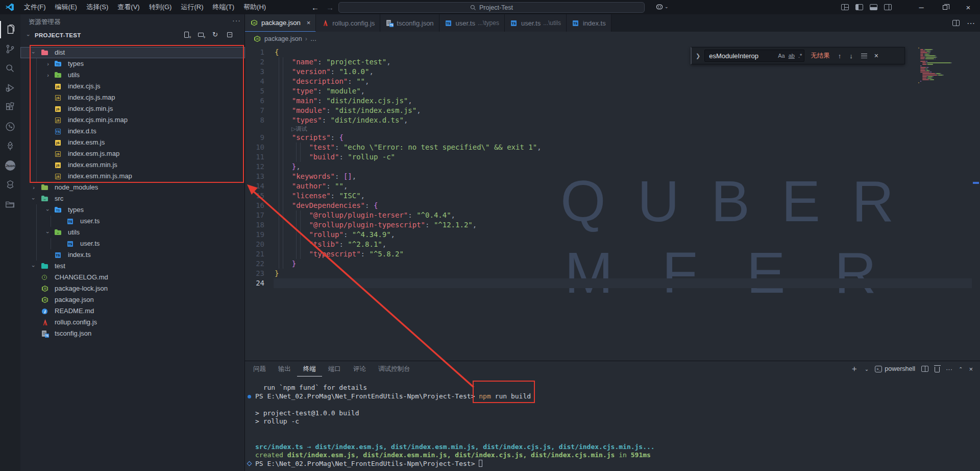 Image resolution: width=980 pixels, height=471 pixels. What do you see at coordinates (237, 20) in the screenshot?
I see `more-actions-icon: ···` at bounding box center [237, 20].